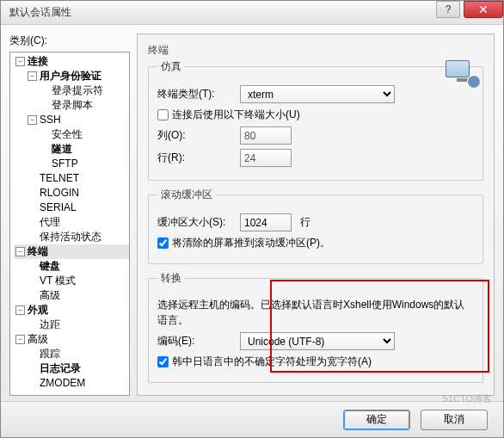 The height and width of the screenshot is (438, 504). Describe the element at coordinates (448, 9) in the screenshot. I see `help-button: ?` at that location.